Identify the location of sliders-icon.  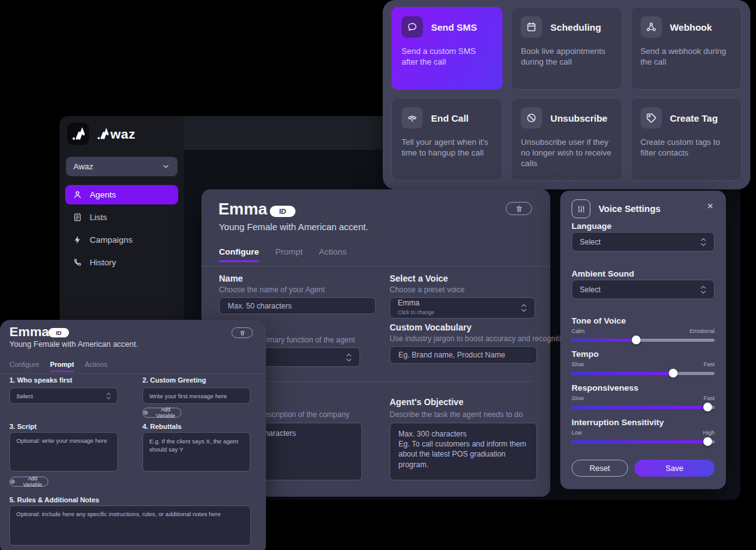
(581, 209).